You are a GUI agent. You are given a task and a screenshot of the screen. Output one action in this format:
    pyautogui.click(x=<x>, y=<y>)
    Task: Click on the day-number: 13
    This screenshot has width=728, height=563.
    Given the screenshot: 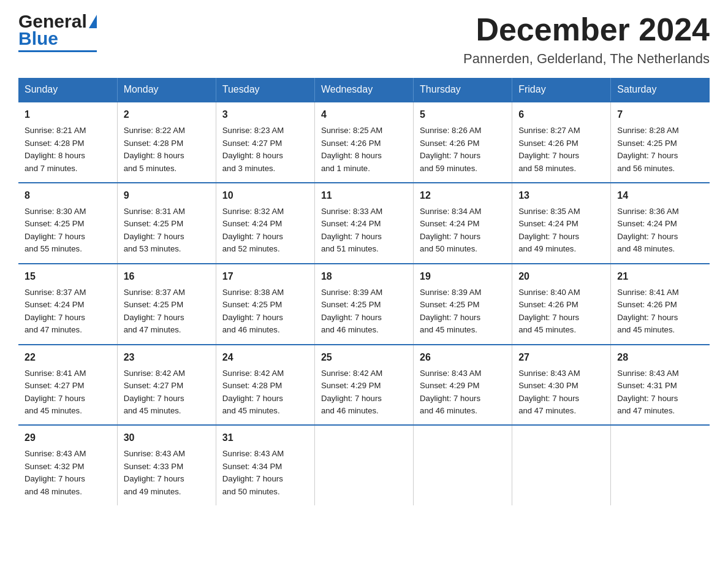 What is the action you would take?
    pyautogui.click(x=561, y=196)
    